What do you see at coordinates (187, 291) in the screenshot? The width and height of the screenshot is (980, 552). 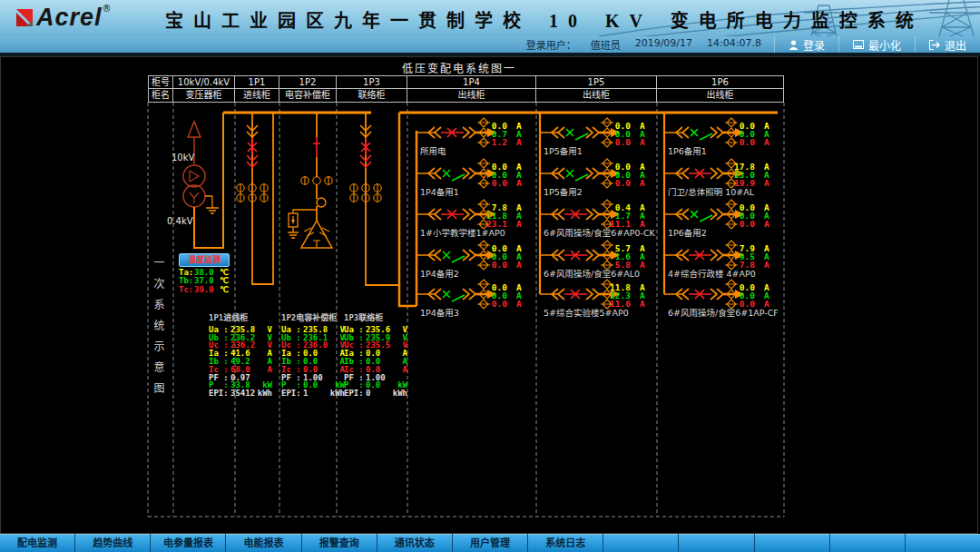 I see `temperature-label: Tc:` at bounding box center [187, 291].